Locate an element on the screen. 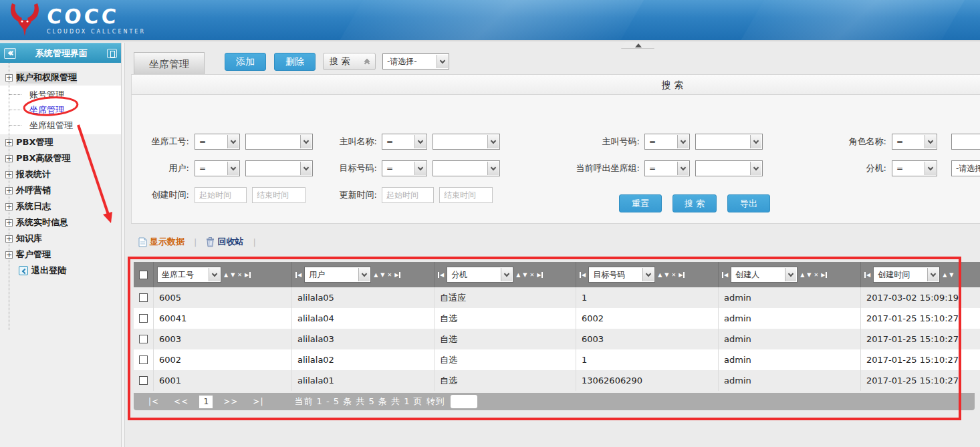  first-page-button: |< is located at coordinates (154, 402).